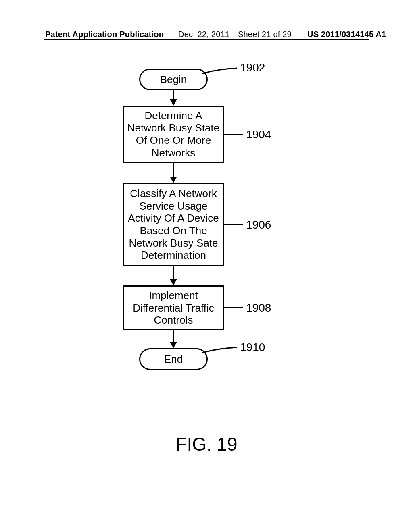 Image resolution: width=413 pixels, height=532 pixels. I want to click on header-sheet: Sheet 21 of 29, so click(265, 35).